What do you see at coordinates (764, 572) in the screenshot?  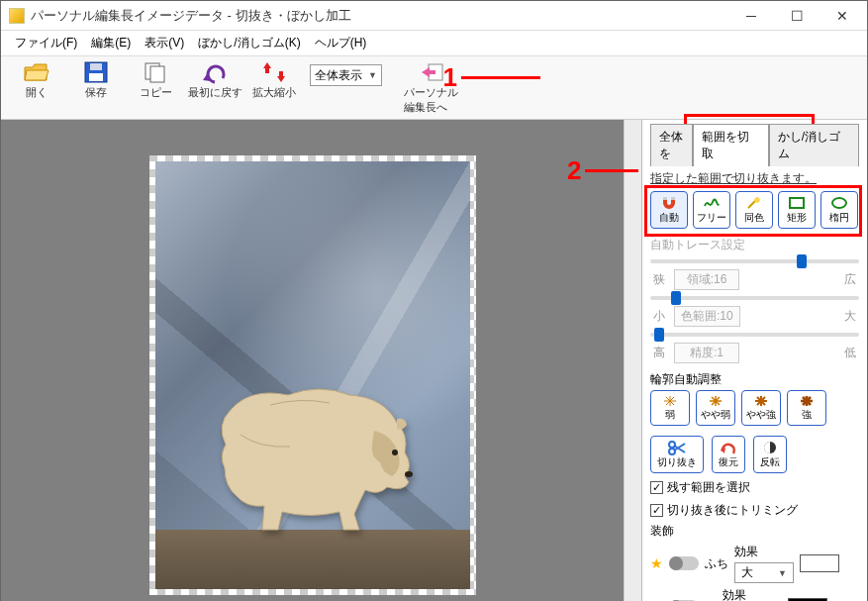 I see `edge-effect-select: 大▼` at bounding box center [764, 572].